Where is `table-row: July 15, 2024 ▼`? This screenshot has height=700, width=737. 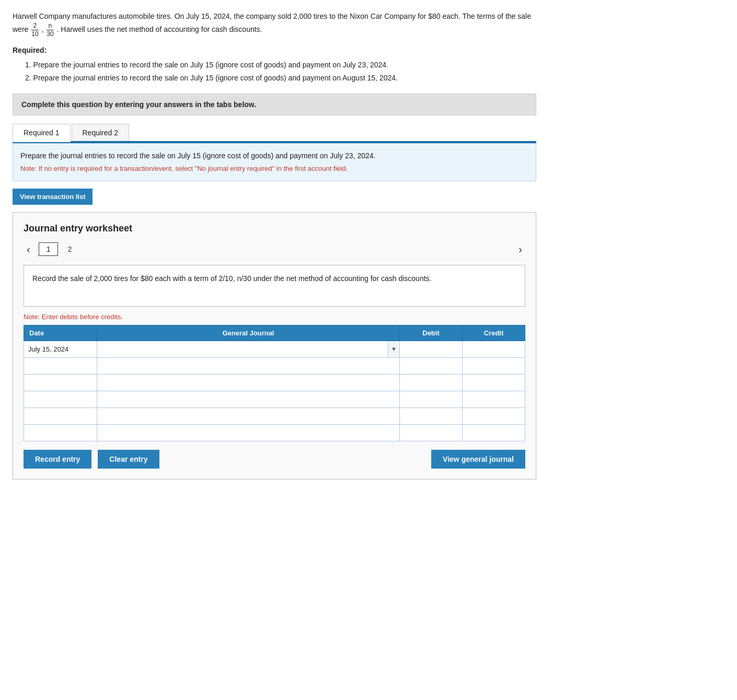 table-row: July 15, 2024 ▼ is located at coordinates (275, 349).